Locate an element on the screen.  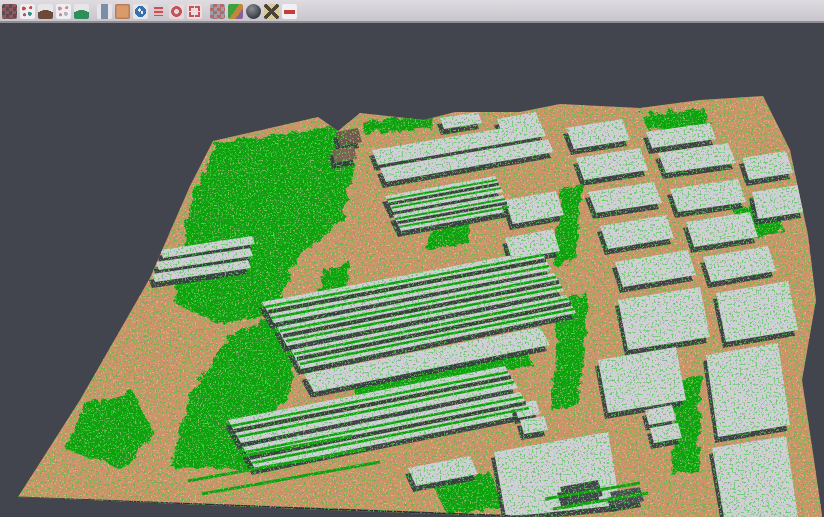
checker-grid-icon is located at coordinates (218, 12).